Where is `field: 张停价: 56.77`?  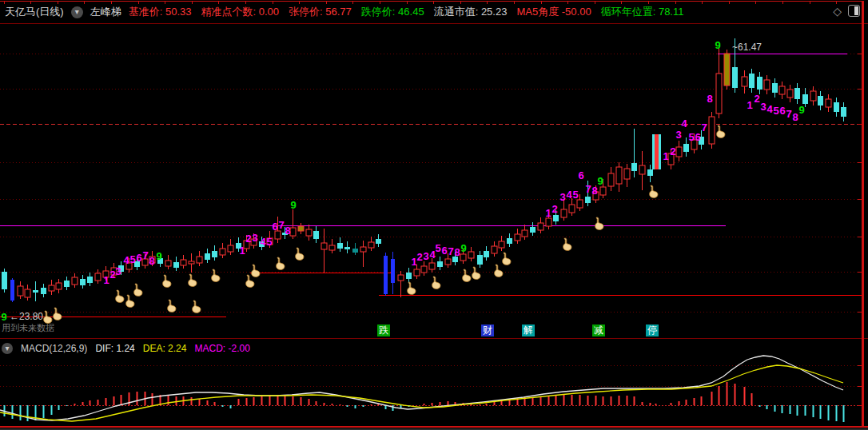
field: 张停价: 56.77 is located at coordinates (320, 12).